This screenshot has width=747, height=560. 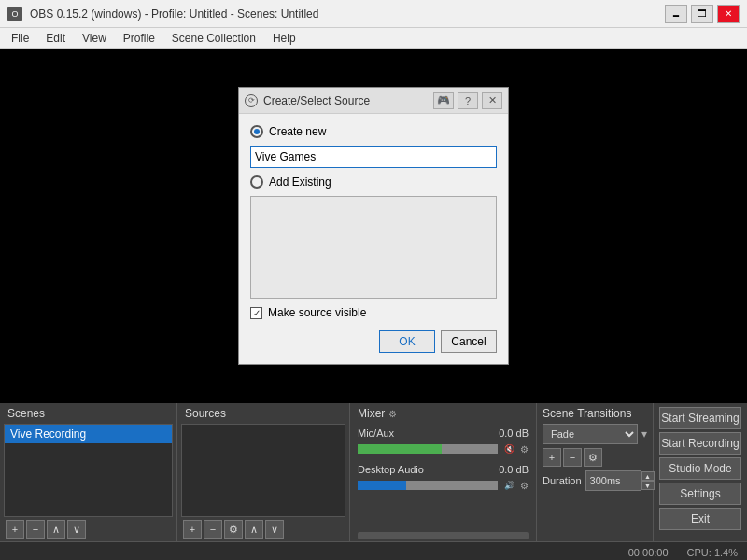 What do you see at coordinates (139, 38) in the screenshot?
I see `menu-item-profile: Profile` at bounding box center [139, 38].